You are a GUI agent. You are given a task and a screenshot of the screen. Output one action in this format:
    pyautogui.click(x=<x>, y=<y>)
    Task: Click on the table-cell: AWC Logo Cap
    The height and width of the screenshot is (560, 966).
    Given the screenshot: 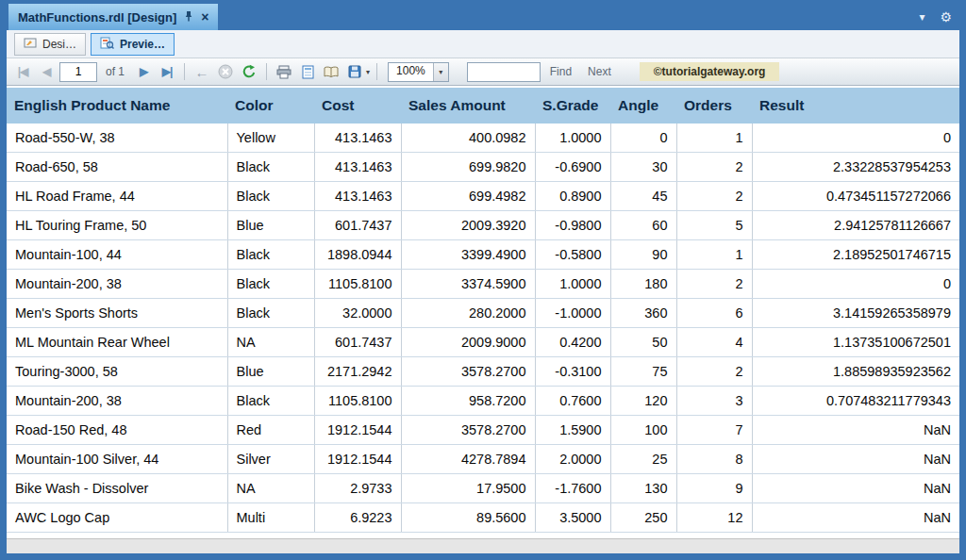 What is the action you would take?
    pyautogui.click(x=117, y=519)
    